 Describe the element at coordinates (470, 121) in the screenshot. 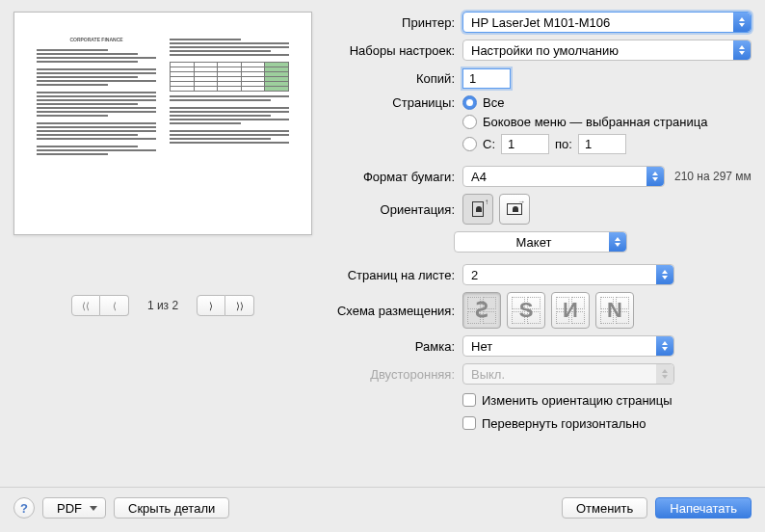

I see `pages-side-radio` at that location.